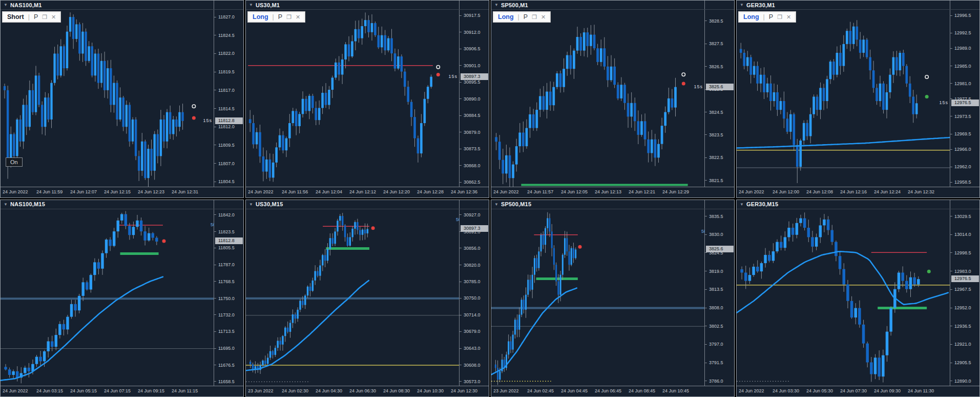 Image resolution: width=980 pixels, height=397 pixels. I want to click on price-axis: 3835.53830.03824.53819.03813.53808.03802…, so click(719, 293).